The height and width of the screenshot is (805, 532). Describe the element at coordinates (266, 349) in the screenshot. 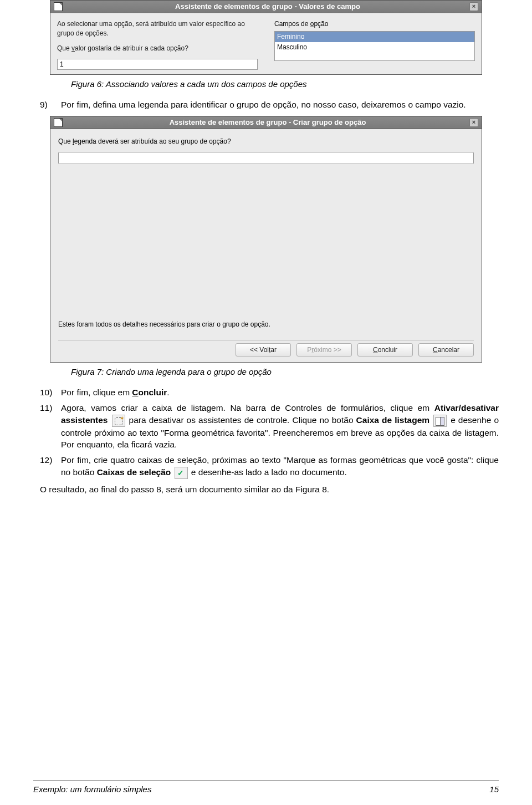

I see `button-row: << Voltar Próximo >> Concluir Cancelar` at that location.